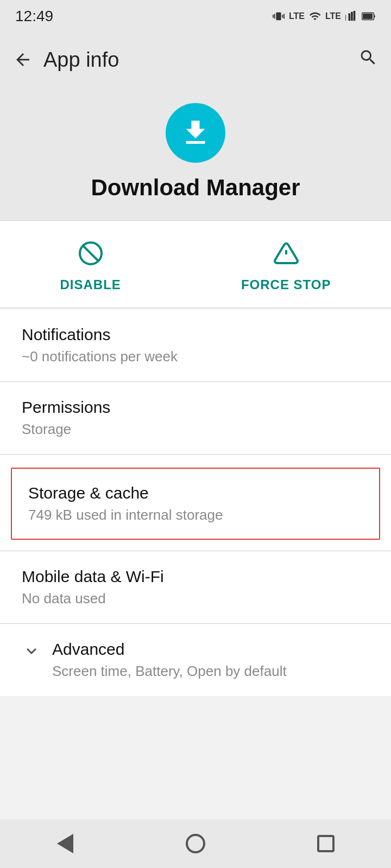  What do you see at coordinates (195, 418) in the screenshot?
I see `permissions-item: Permissions Storage` at bounding box center [195, 418].